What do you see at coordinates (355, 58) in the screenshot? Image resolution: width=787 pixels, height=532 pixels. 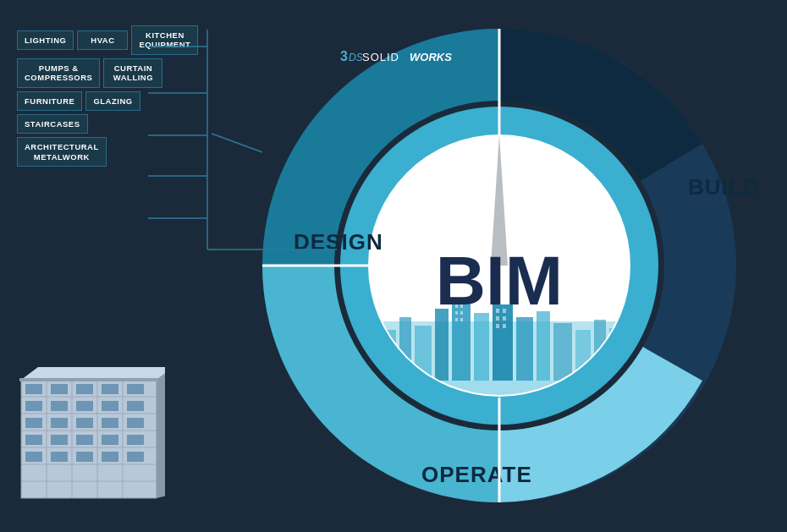 I see `svg-text: DS` at bounding box center [355, 58].